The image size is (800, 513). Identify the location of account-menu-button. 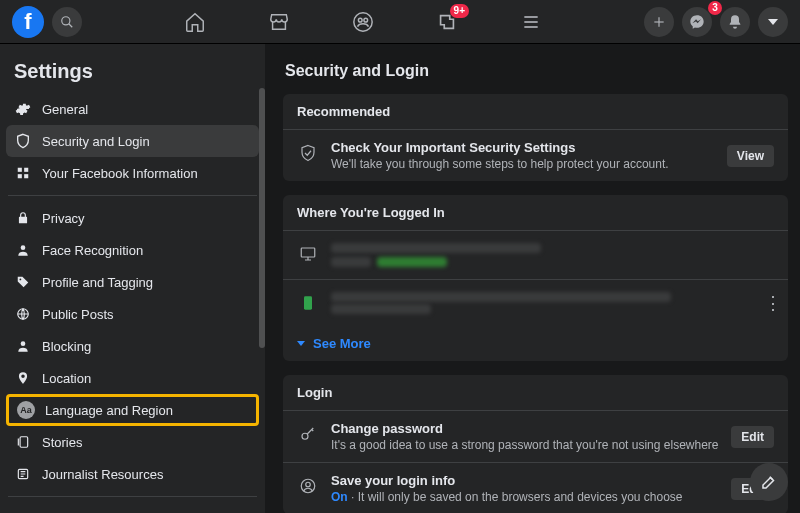
(773, 22).